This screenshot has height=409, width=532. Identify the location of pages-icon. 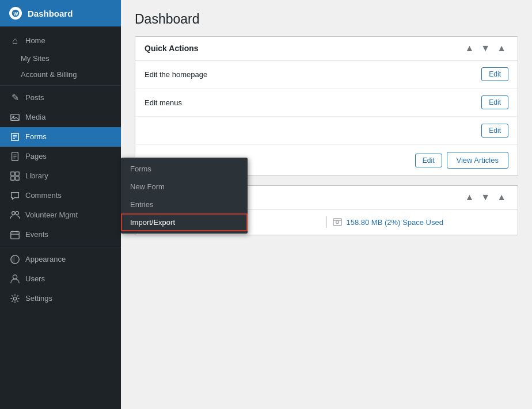
(15, 156).